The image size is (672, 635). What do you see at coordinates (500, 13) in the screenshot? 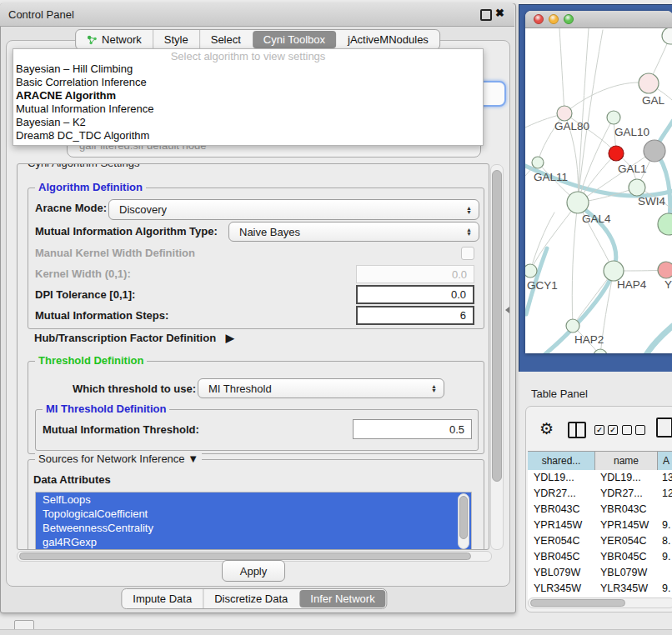
I see `close-panel-icon: ✖` at bounding box center [500, 13].